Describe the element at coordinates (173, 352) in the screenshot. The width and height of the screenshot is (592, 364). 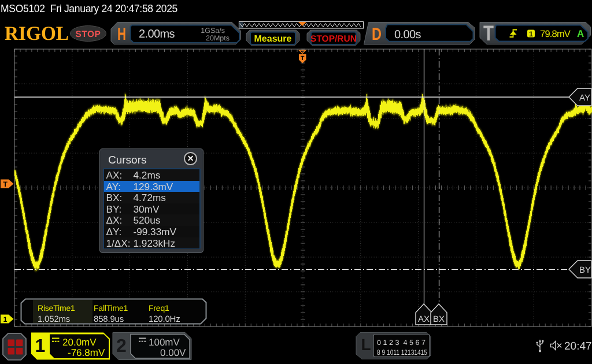
I see `svg-text: 0.00V` at that location.